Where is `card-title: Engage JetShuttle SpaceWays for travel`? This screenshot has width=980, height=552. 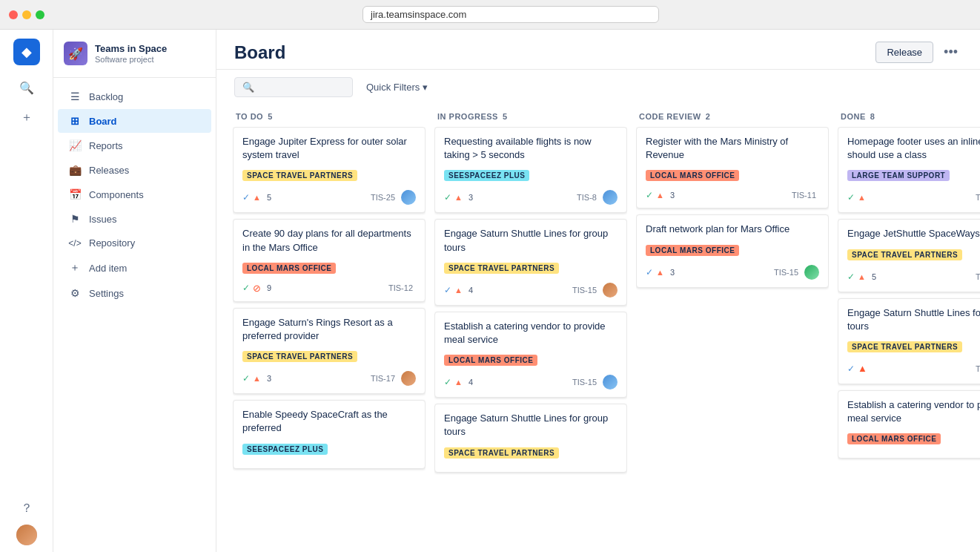
card-title: Engage JetShuttle SpaceWays for travel is located at coordinates (913, 234).